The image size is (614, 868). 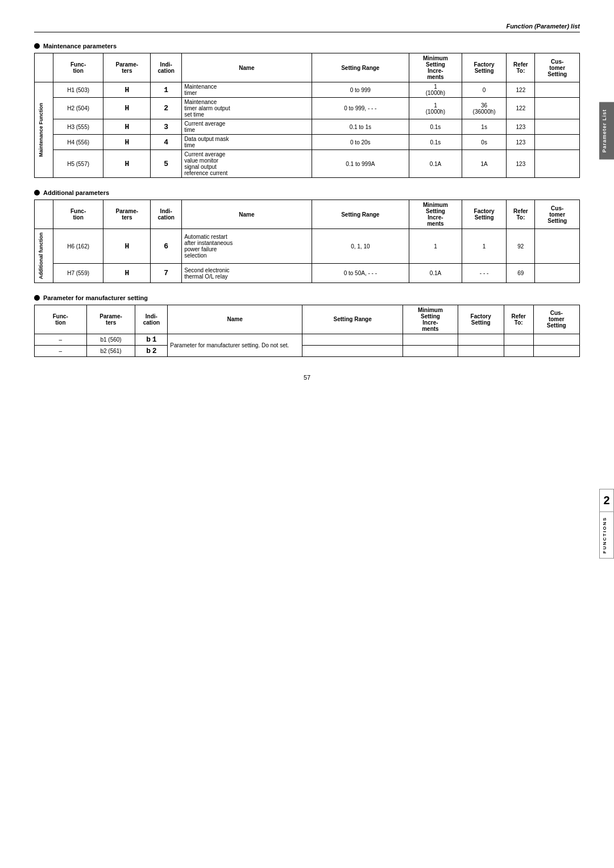 I want to click on maint-h5-customer, so click(x=557, y=164).